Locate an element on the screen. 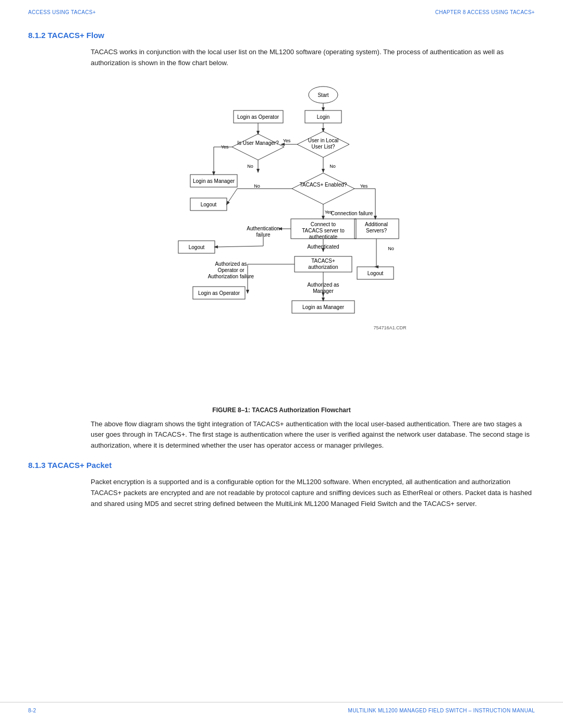 The image size is (563, 728). page-footer: 8-2 MULTILINK ML1200 MANAGED FIELD SWITC… is located at coordinates (282, 710).